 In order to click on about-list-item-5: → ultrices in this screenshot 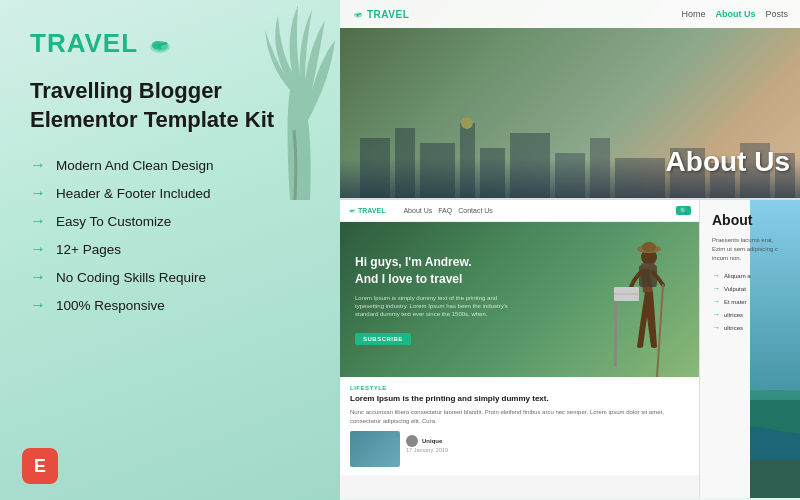, I will do `click(750, 328)`.